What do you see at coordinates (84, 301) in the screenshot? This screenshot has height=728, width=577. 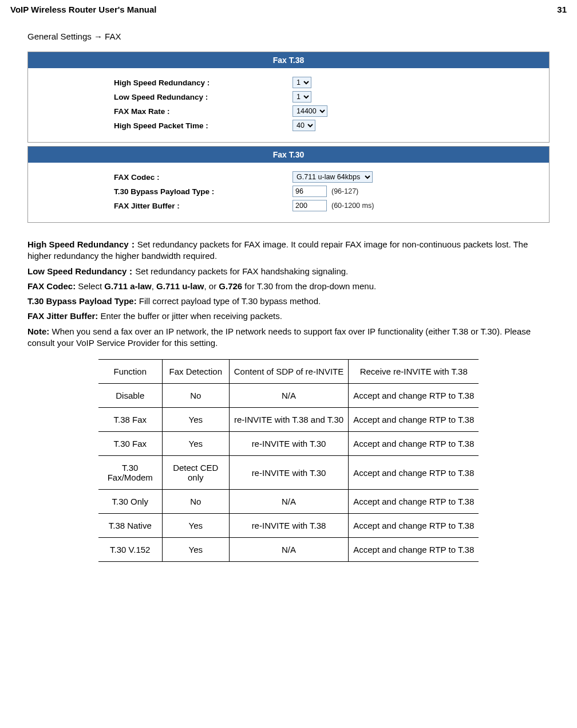 I see `t30-payload-desc-label: T.30 Bypass Payload Type:` at bounding box center [84, 301].